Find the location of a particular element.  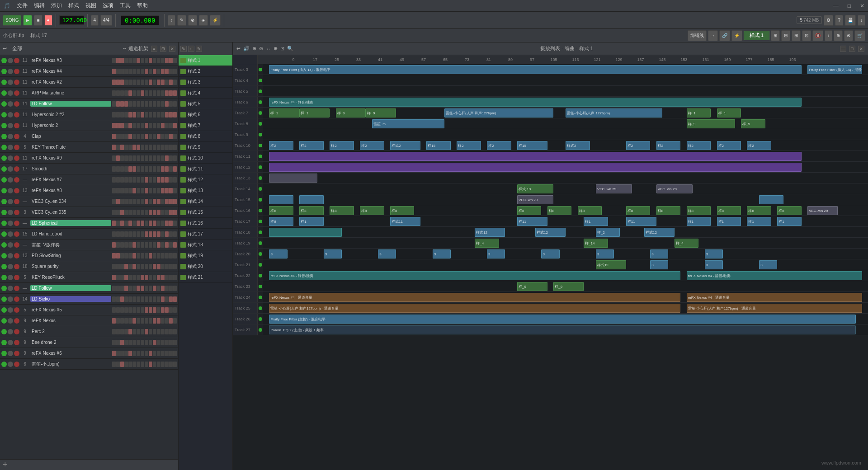

pattern-item: 样式 2 is located at coordinates (205, 71).